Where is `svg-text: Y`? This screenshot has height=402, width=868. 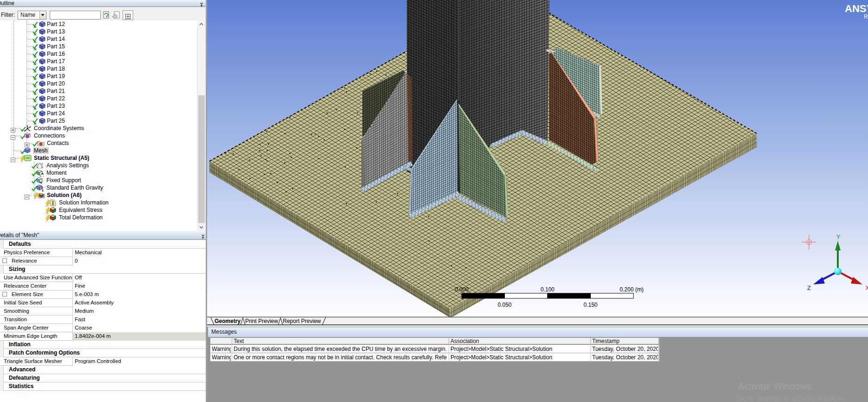
svg-text: Y is located at coordinates (839, 237).